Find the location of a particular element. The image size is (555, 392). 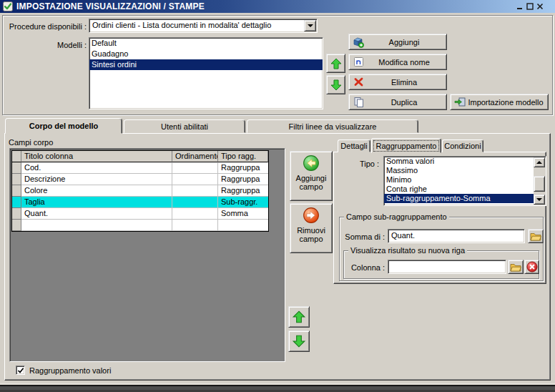

minimize-button is located at coordinates (519, 6).